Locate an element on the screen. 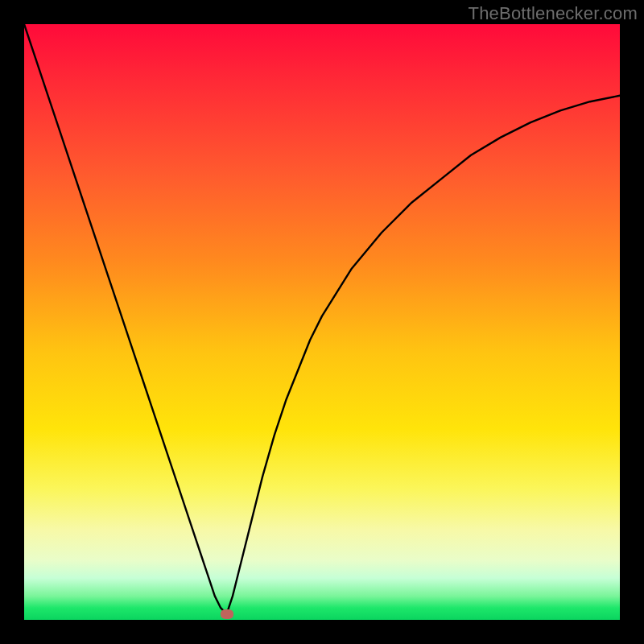  minimum-marker is located at coordinates (227, 614).